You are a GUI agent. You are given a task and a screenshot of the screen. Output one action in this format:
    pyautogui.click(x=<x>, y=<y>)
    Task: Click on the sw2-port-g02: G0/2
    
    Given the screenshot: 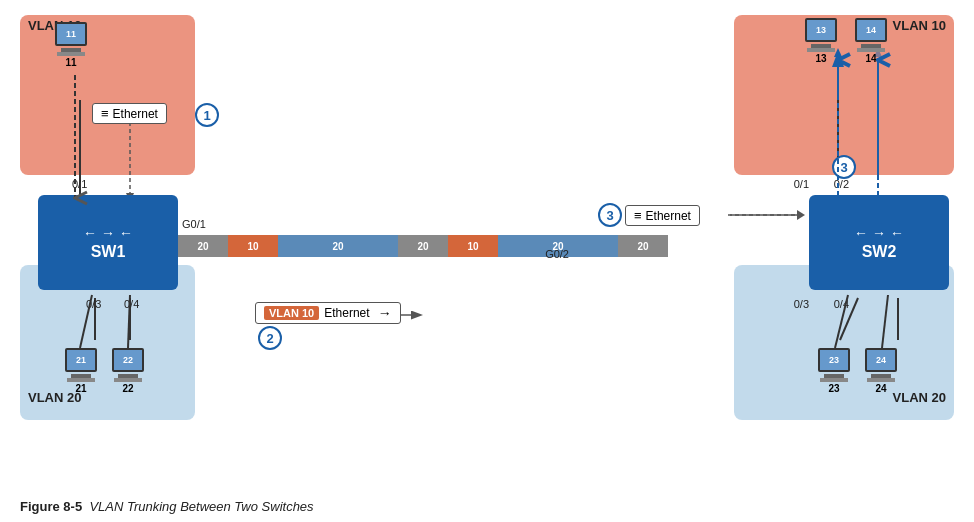 What is the action you would take?
    pyautogui.click(x=557, y=254)
    